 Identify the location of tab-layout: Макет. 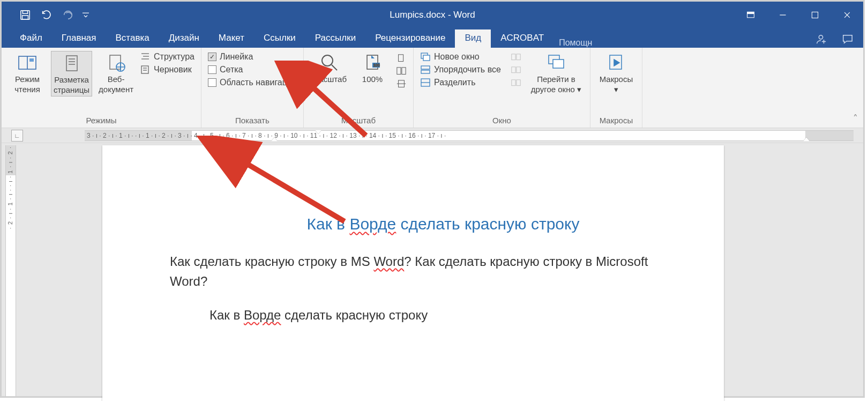
(231, 39).